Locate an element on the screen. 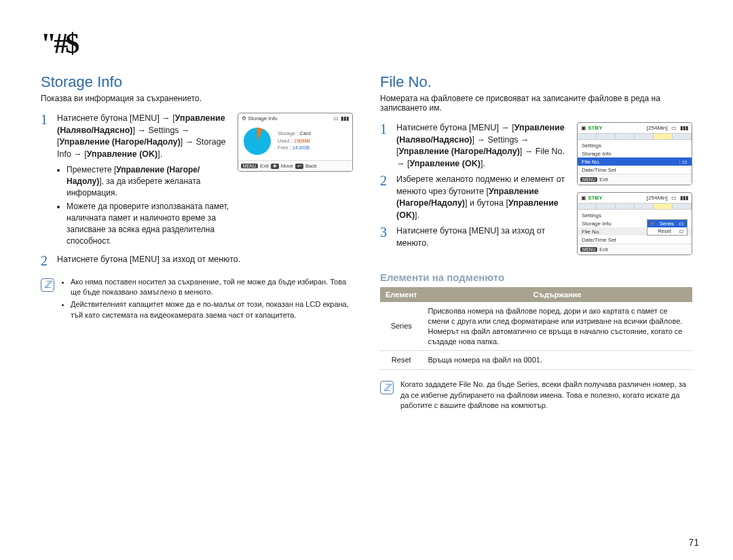 The image size is (733, 560). page-title: "#$ is located at coordinates (366, 43).